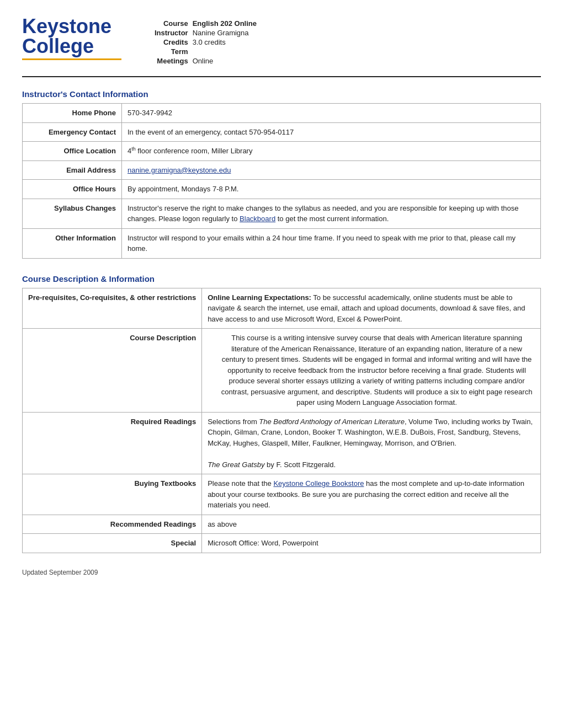  I want to click on table-row: Course Description This course is a writ…, so click(282, 371).